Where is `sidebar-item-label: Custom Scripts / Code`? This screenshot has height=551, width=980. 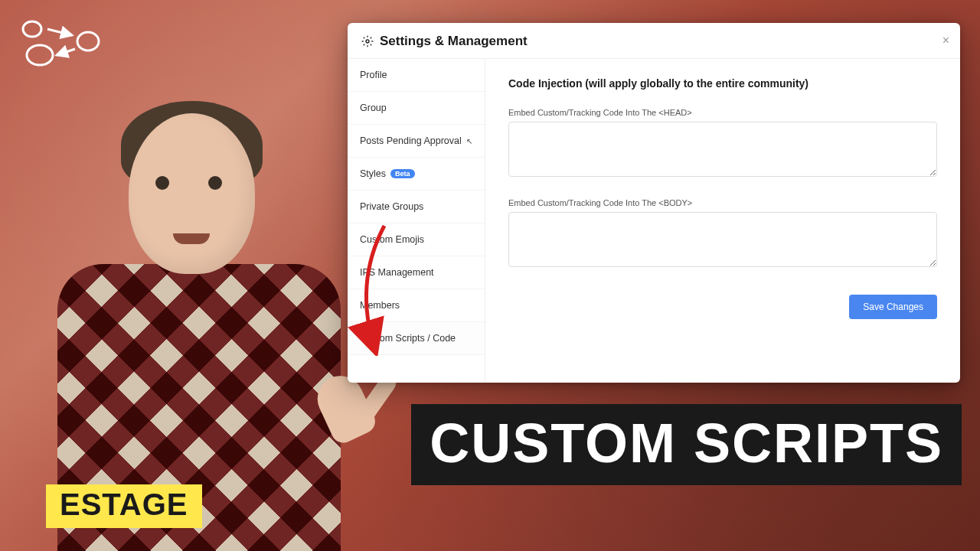 sidebar-item-label: Custom Scripts / Code is located at coordinates (407, 338).